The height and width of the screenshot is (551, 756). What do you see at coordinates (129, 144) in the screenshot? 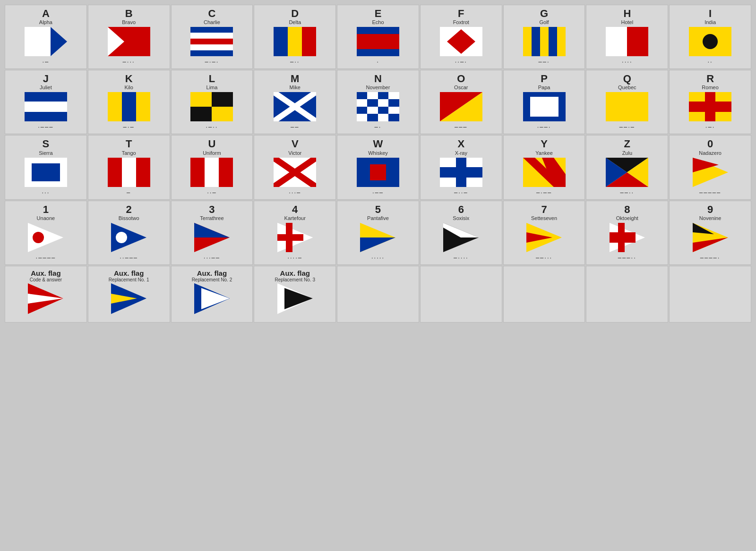
I see `flag-letter-T: T` at bounding box center [129, 144].